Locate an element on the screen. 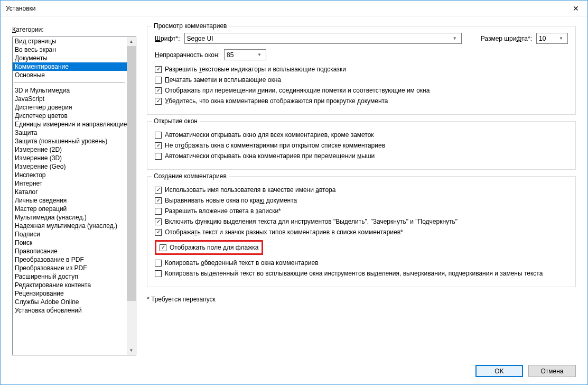 The image size is (588, 385). category-item: Интернет is located at coordinates (70, 184).